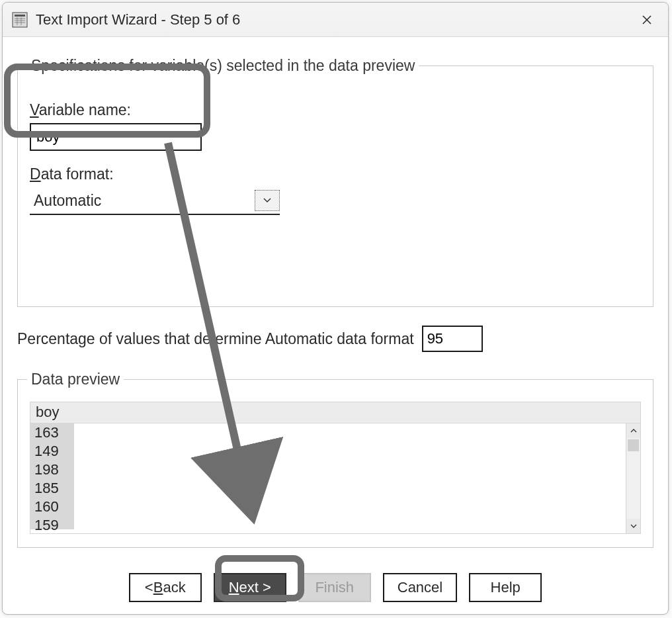 The image size is (672, 618). Describe the element at coordinates (52, 470) in the screenshot. I see `table-row: 198` at that location.